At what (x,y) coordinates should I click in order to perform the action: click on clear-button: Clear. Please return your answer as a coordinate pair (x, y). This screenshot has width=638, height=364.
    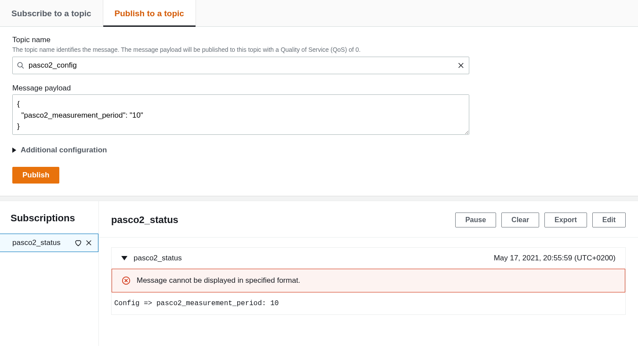
    Looking at the image, I should click on (520, 220).